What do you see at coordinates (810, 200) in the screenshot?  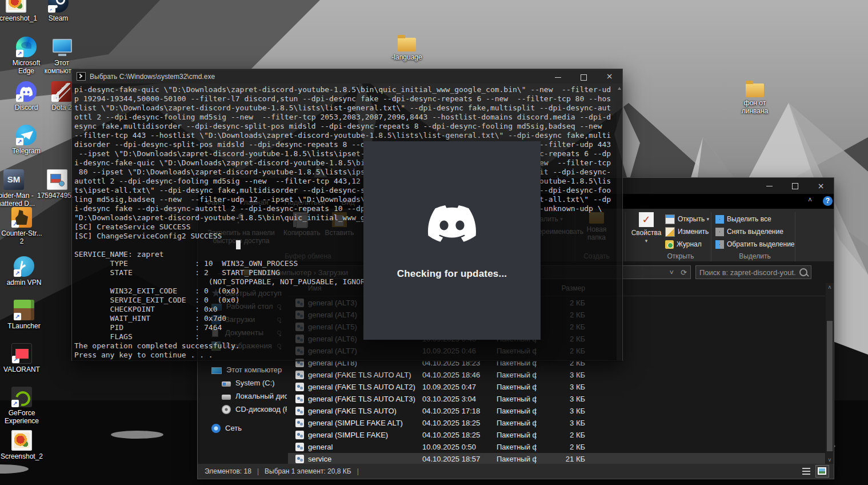 I see `ribbon-collapse-icon: ˄` at bounding box center [810, 200].